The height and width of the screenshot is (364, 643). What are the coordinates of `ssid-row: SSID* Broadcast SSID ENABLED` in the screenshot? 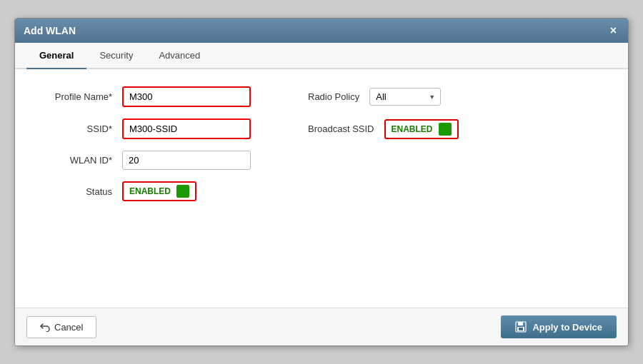 It's located at (322, 128).